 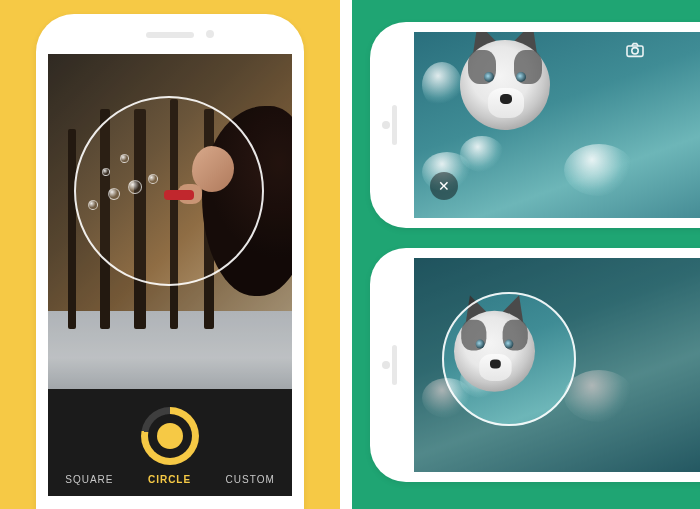 What do you see at coordinates (170, 479) in the screenshot?
I see `shape-tabs: SQUARE CIRCLE CUSTOM` at bounding box center [170, 479].